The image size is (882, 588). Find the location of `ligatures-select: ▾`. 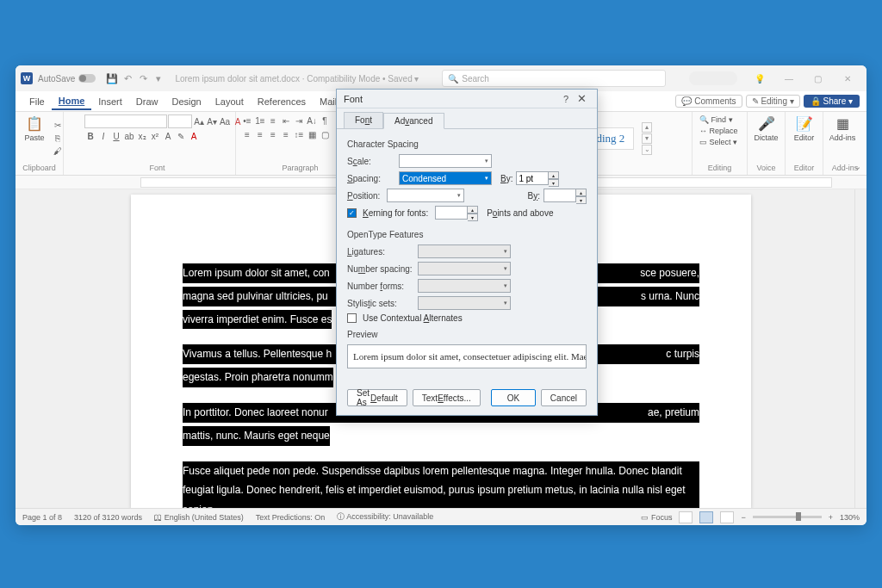

ligatures-select: ▾ is located at coordinates (464, 251).